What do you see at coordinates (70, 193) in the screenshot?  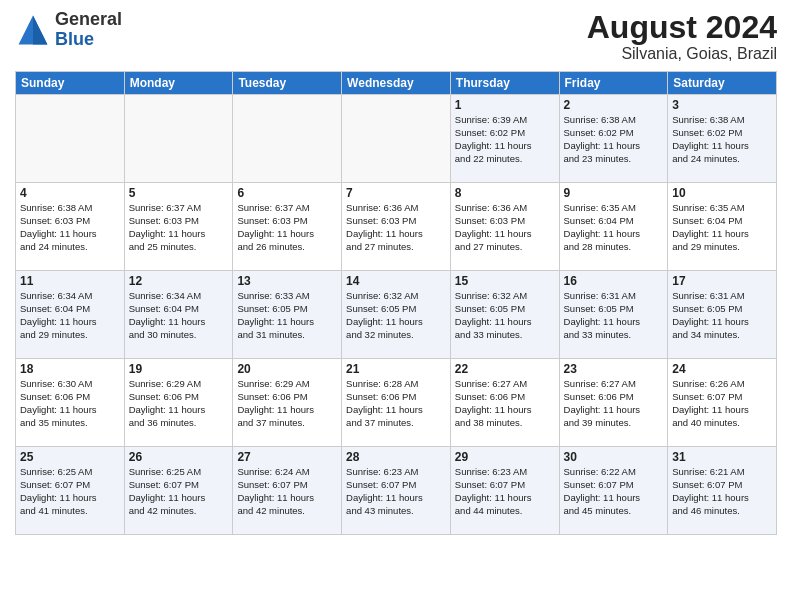 I see `day-number: 4` at bounding box center [70, 193].